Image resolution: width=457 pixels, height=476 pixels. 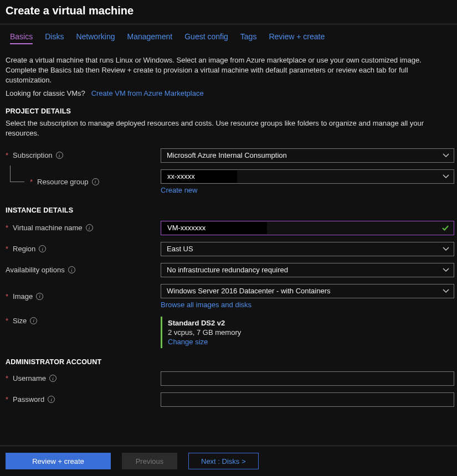 What do you see at coordinates (83, 155) in the screenshot?
I see `label-subscription: * Subscription i` at bounding box center [83, 155].